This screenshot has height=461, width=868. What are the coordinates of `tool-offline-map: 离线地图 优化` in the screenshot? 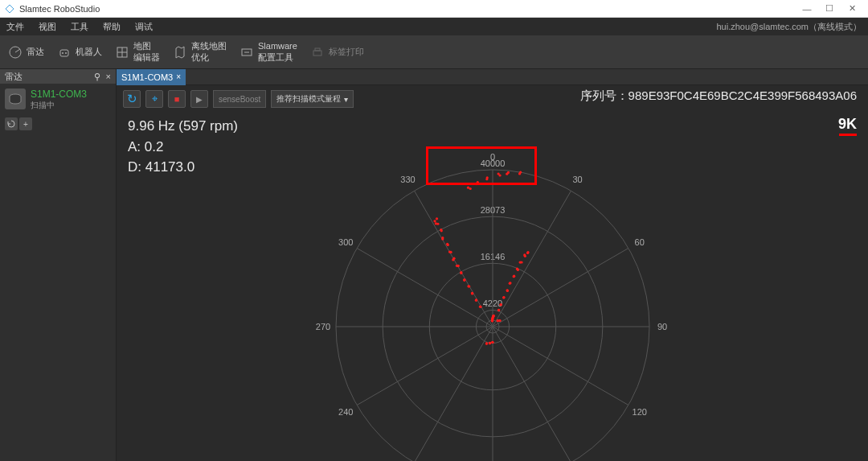 It's located at (199, 51).